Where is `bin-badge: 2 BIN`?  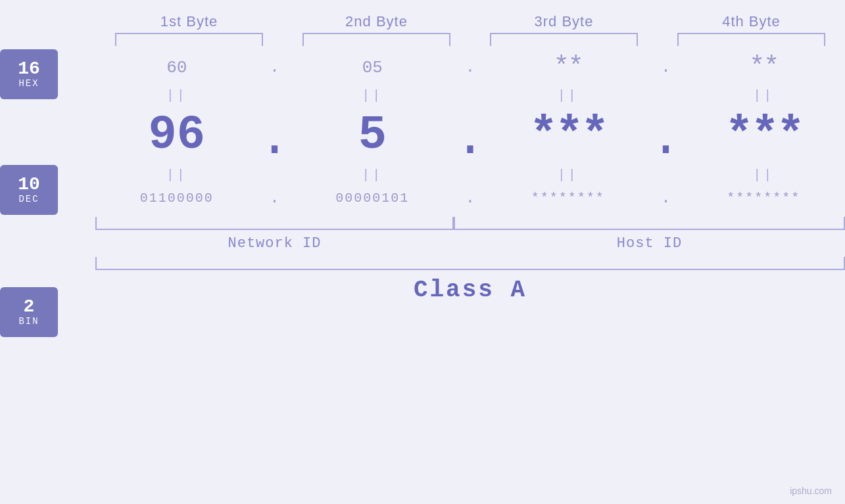
bin-badge: 2 BIN is located at coordinates (29, 312).